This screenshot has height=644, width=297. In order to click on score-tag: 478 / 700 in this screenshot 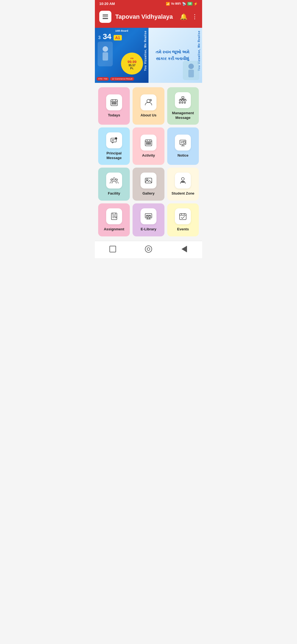, I will do `click(103, 79)`.